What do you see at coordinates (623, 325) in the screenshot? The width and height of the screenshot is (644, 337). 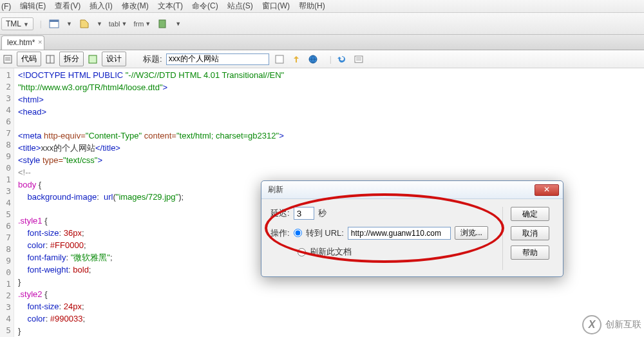 I see `watermark-text: 创新互联` at bounding box center [623, 325].